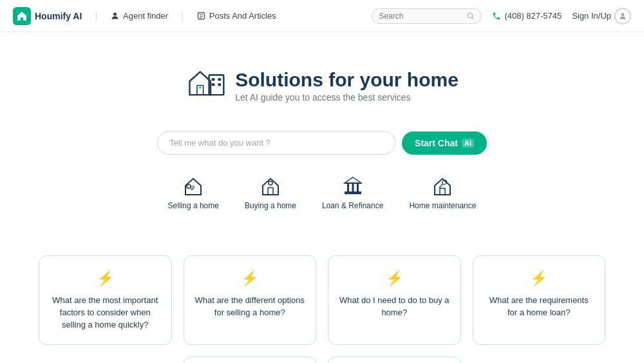  I want to click on start-chat-button: Start Chat AI, so click(444, 143).